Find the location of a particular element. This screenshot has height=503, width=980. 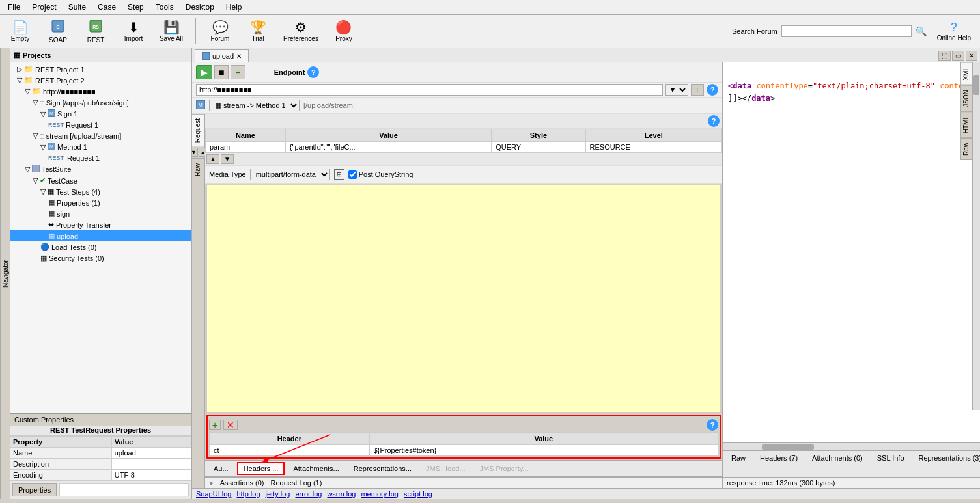

param-value: {"parentId":"","fileC... is located at coordinates (388, 147).